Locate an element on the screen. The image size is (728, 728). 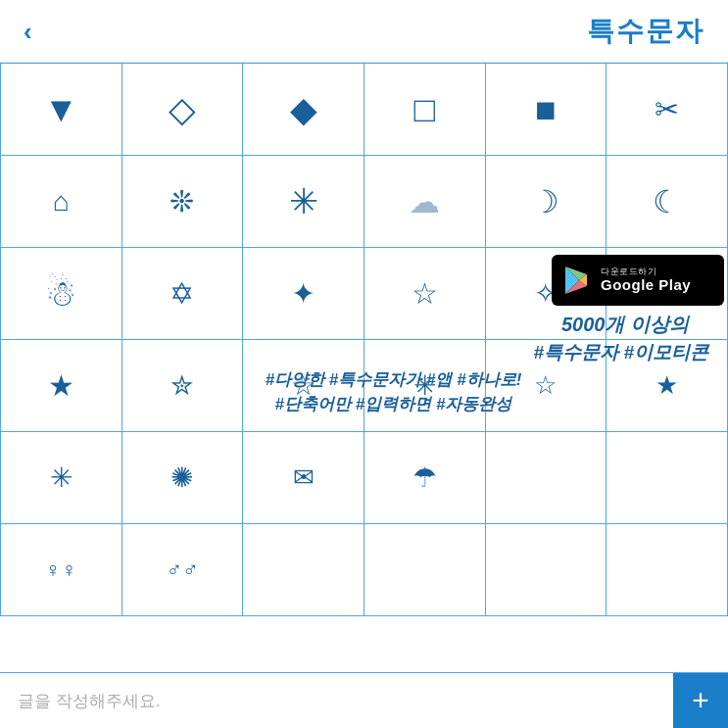
grid-cell-star-dotted2: ✦ is located at coordinates (667, 294).